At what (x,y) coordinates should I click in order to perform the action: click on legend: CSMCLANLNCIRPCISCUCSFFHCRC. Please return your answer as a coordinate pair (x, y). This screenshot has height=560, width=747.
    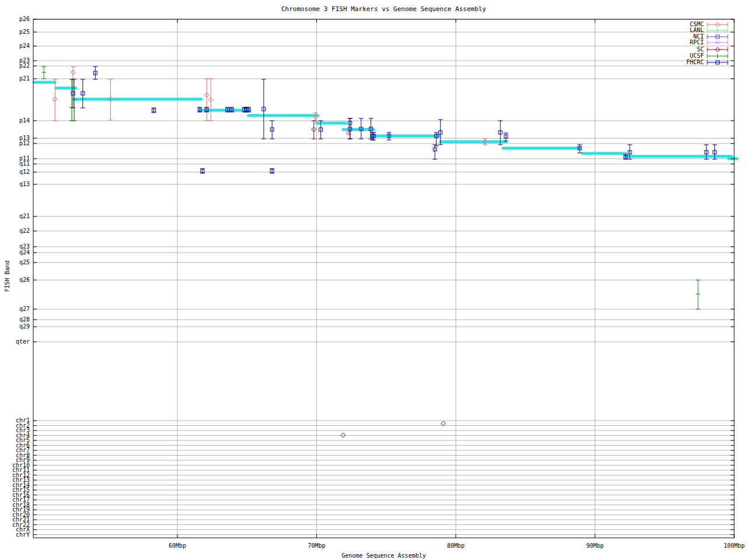
    Looking at the image, I should click on (707, 43).